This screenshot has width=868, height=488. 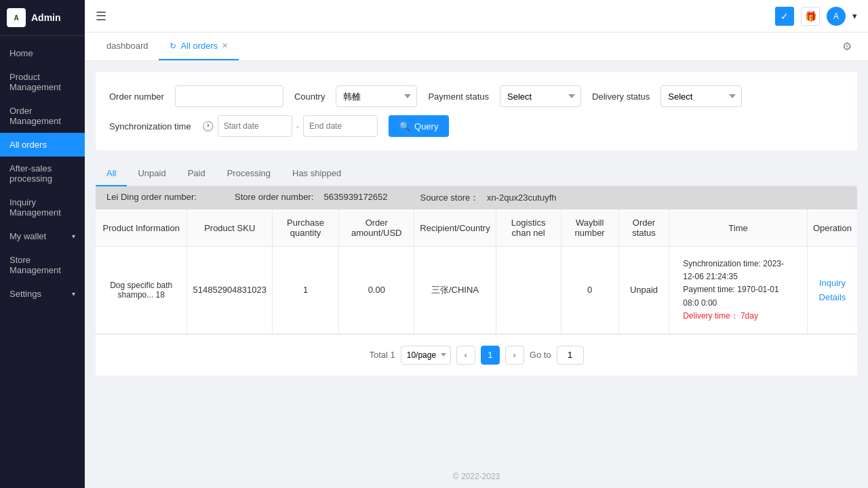 What do you see at coordinates (151, 126) in the screenshot?
I see `sync-time-label: Synchronization time` at bounding box center [151, 126].